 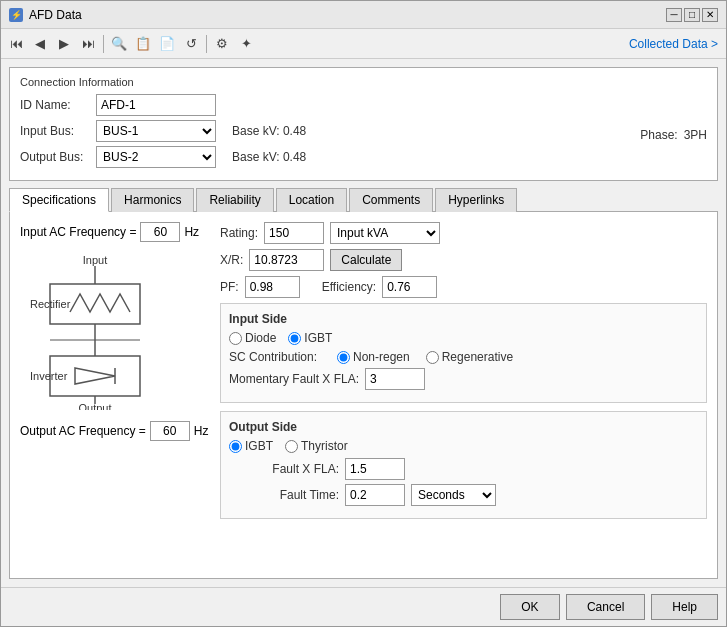 What do you see at coordinates (464, 357) in the screenshot?
I see `sc-contribution-row: SC Contribution: Non-regen Regenerative` at bounding box center [464, 357].